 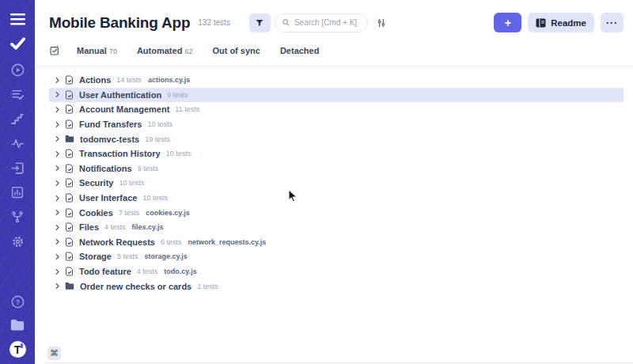 What do you see at coordinates (236, 51) in the screenshot?
I see `tab-label: Out of sync` at bounding box center [236, 51].